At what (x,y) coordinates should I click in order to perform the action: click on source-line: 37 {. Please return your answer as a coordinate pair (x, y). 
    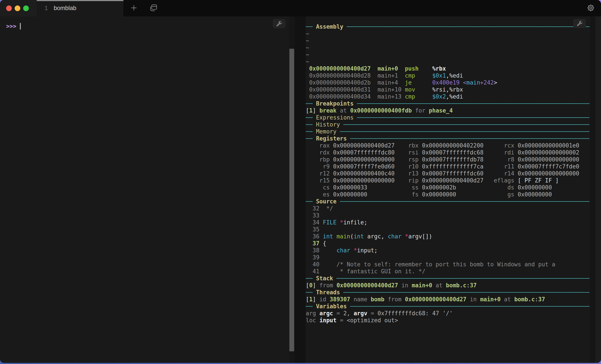
    Looking at the image, I should click on (451, 243).